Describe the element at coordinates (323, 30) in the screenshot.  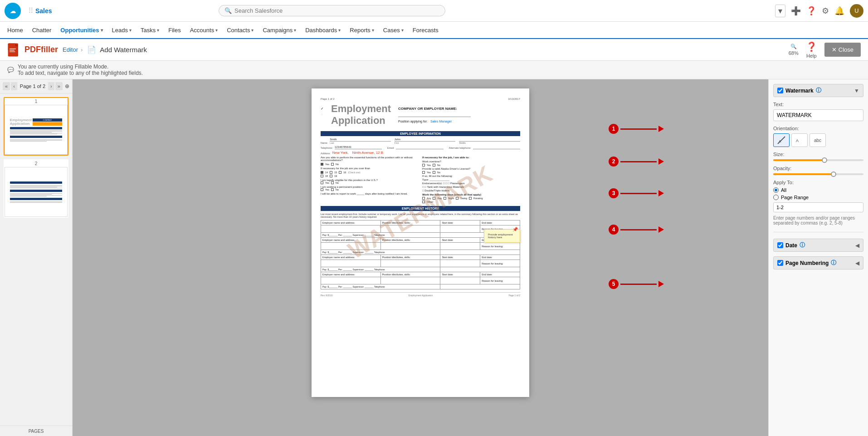
I see `nav-dashboards: Dashboards ▾` at that location.